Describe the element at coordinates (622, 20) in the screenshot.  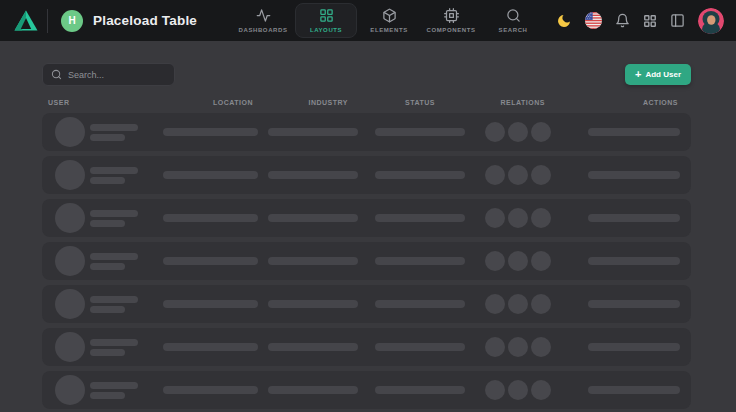
I see `notifications-button` at that location.